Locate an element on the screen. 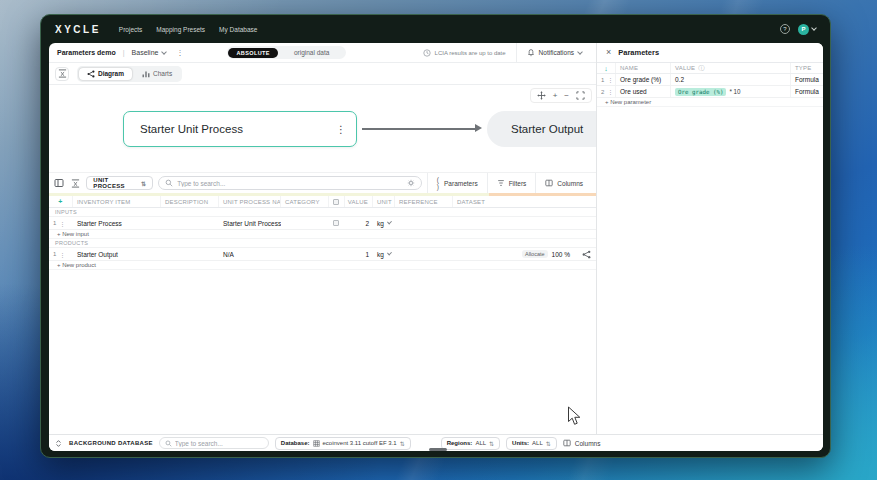 The width and height of the screenshot is (877, 480). value-cell: 1 is located at coordinates (359, 254).